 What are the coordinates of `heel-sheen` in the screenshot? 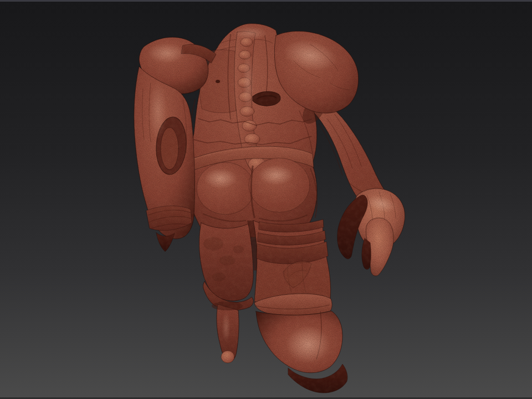 It's located at (308, 345).